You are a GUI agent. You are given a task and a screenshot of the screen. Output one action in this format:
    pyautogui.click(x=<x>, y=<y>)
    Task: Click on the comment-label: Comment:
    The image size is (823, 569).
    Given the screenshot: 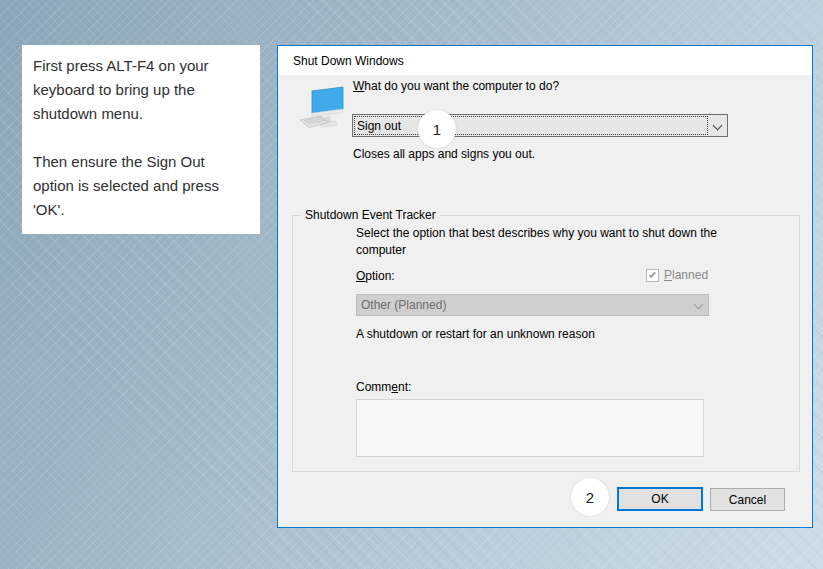 What is the action you would take?
    pyautogui.click(x=384, y=387)
    